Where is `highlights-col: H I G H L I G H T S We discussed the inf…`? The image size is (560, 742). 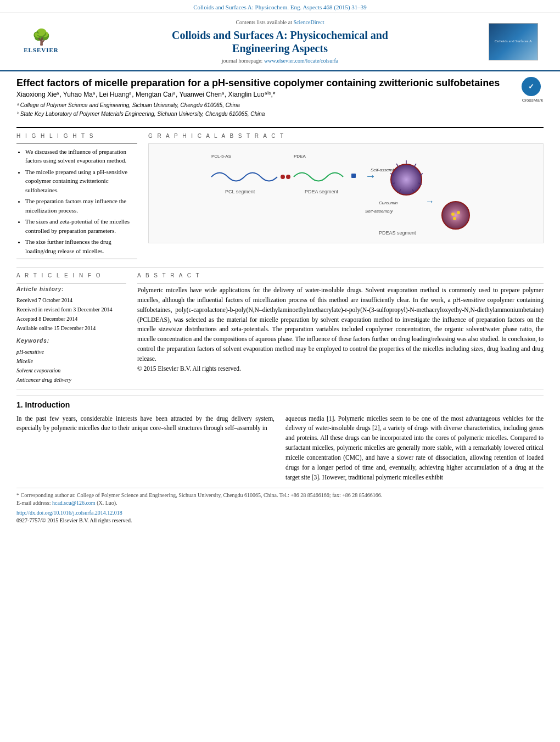
highlights-col: H I G H L I G H T S We discussed the inf… is located at coordinates (77, 198).